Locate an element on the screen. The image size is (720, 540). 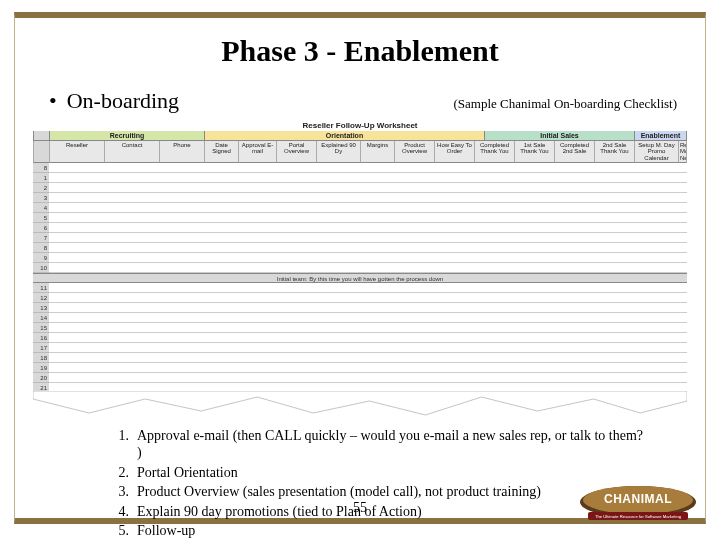
group-header-row: Recruiting Orientation Initial Sales Ena… is located at coordinates (360, 136).